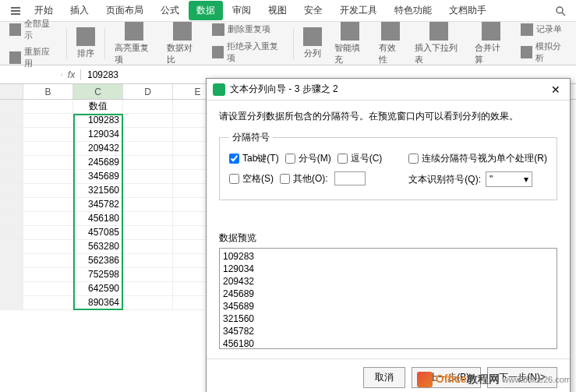 This screenshot has width=576, height=392. What do you see at coordinates (242, 11) in the screenshot?
I see `menu-review: 审阅` at bounding box center [242, 11].